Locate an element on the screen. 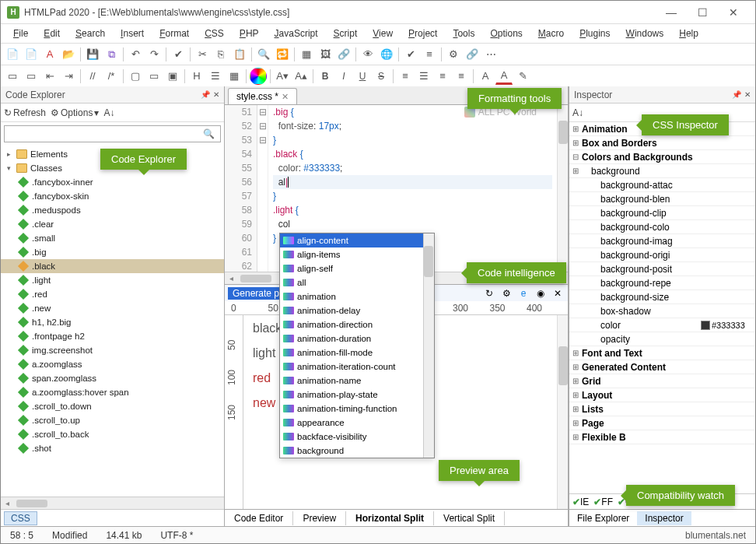 This screenshot has height=544, width=756. autocomplete-item: animation-delay is located at coordinates (357, 311).